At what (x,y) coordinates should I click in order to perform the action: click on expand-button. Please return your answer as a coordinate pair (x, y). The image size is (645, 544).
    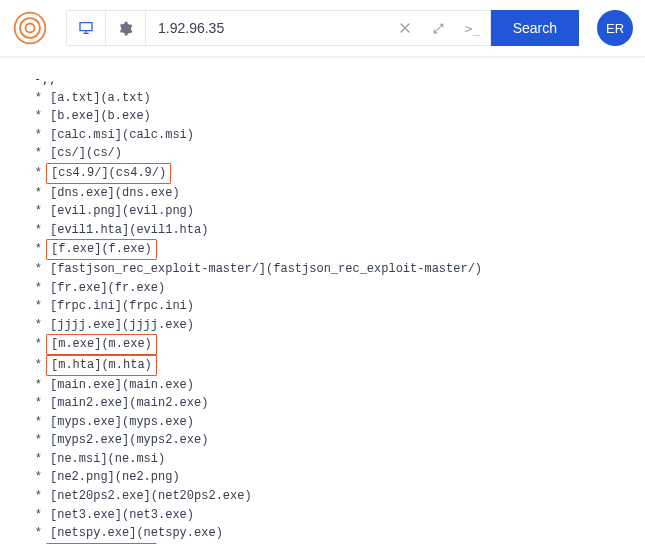
    Looking at the image, I should click on (439, 28).